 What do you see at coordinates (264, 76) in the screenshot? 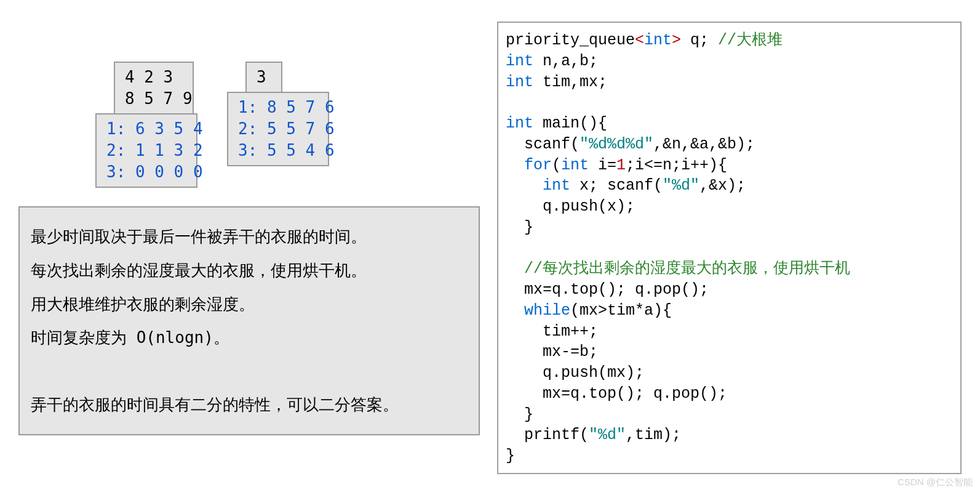
I see `input-sample-2: 3` at bounding box center [264, 76].